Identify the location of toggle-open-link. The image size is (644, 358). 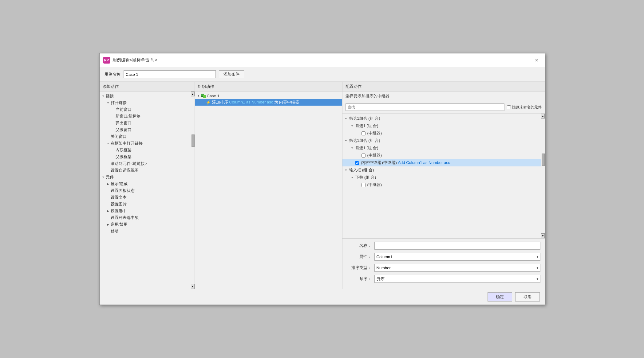
(108, 103).